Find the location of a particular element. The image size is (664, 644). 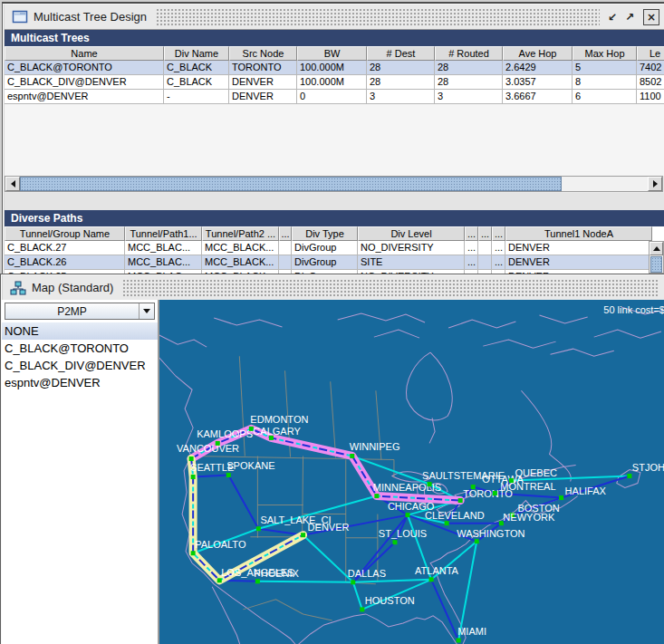

vertical-scroll-thumb is located at coordinates (656, 264).